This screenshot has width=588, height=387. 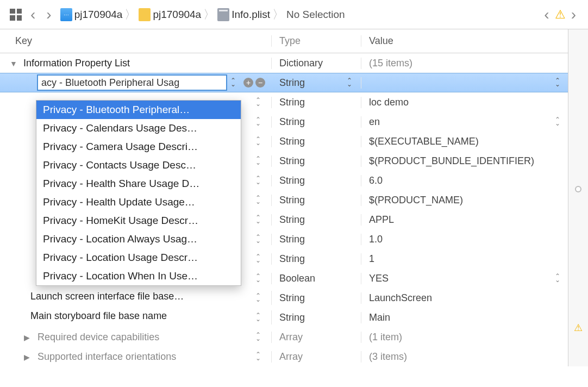 What do you see at coordinates (349, 83) in the screenshot?
I see `type-stepper: ⌃⌄` at bounding box center [349, 83].